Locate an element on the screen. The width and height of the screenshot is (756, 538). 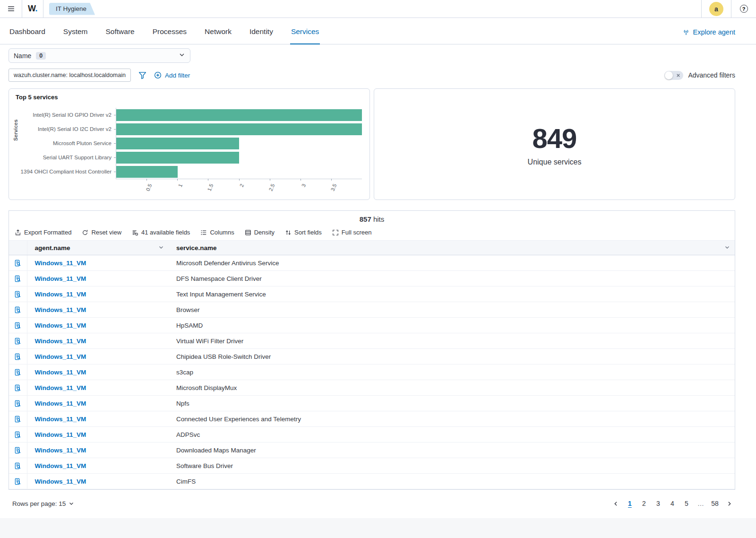
advanced-filters-label: Advanced filters is located at coordinates (712, 75).